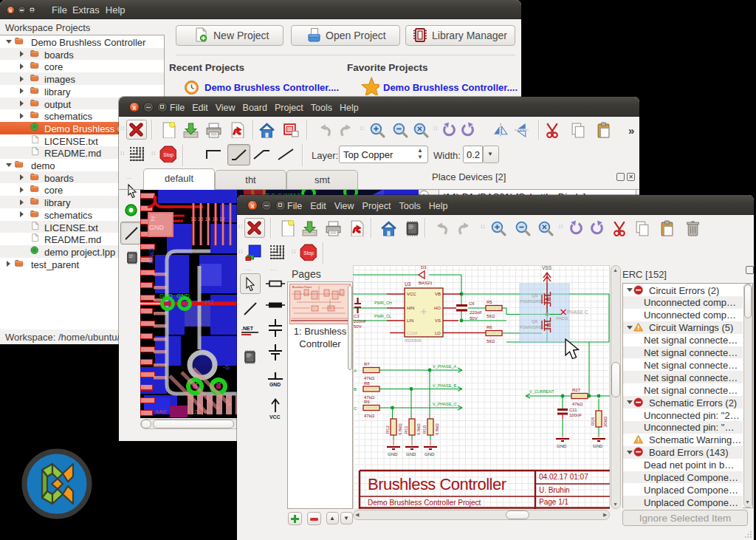 The width and height of the screenshot is (756, 540). I want to click on svg-text: VB, so click(438, 294).